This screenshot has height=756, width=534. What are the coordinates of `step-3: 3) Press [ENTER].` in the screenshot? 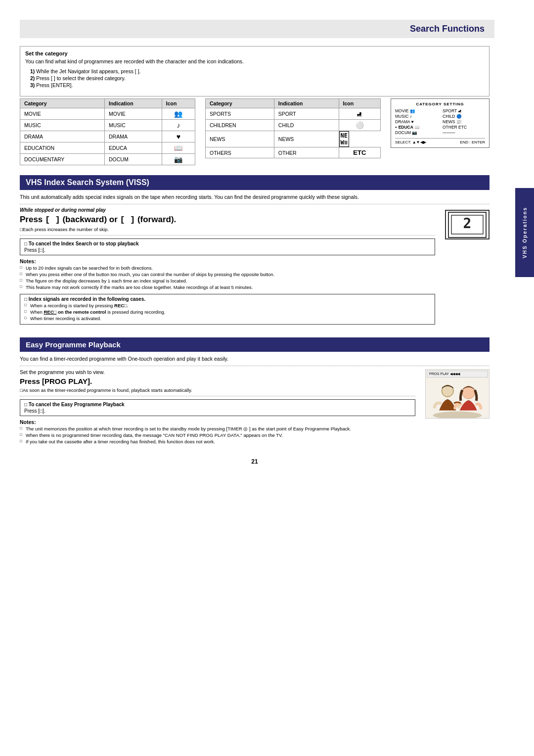 It's located at (257, 85).